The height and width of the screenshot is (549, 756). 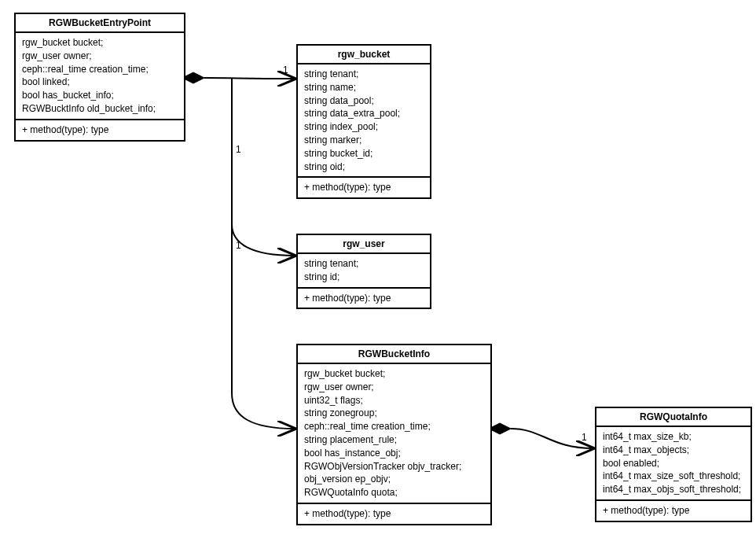 What do you see at coordinates (673, 418) in the screenshot?
I see `class-title: RGWQuotaInfo` at bounding box center [673, 418].